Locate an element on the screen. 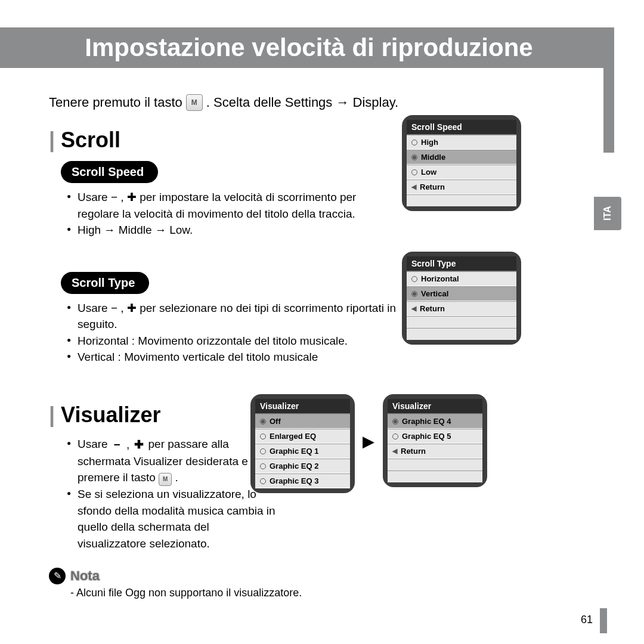 The image size is (644, 644). menu-option-label: Graphic EQ 3 is located at coordinates (294, 481).